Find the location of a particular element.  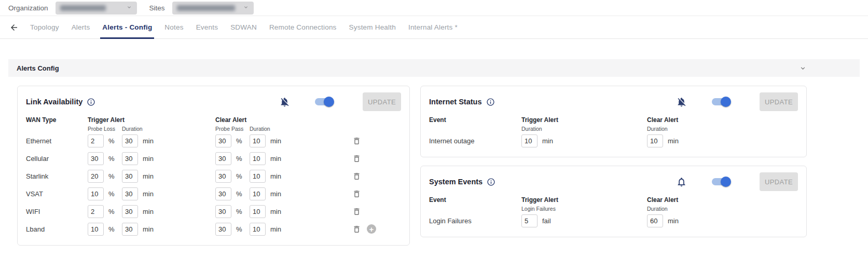

card-title: Link Availability is located at coordinates (54, 102).